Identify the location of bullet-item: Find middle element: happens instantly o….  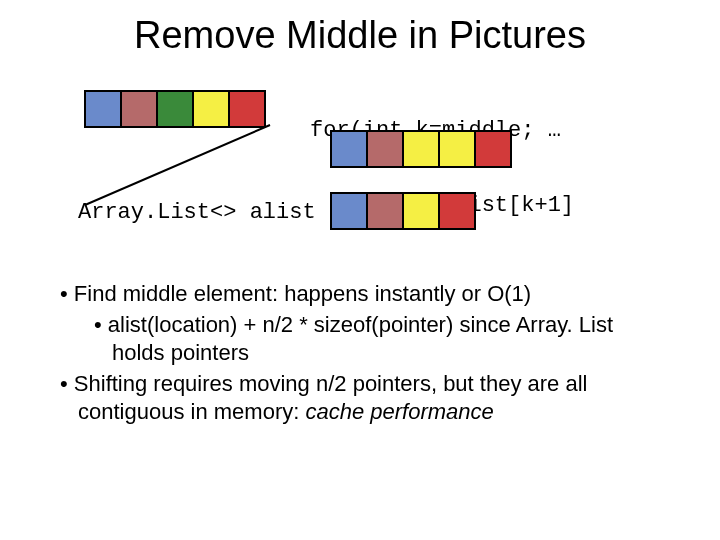
(365, 294).